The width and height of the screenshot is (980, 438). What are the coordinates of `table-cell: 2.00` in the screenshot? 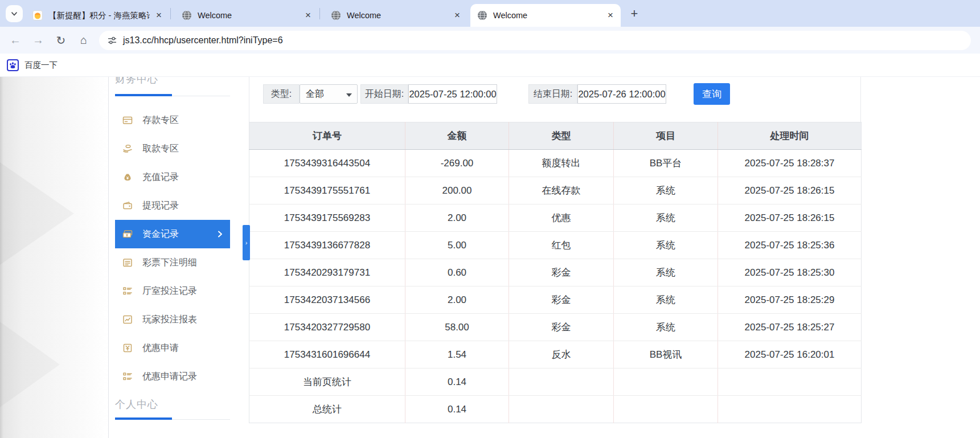 It's located at (457, 300).